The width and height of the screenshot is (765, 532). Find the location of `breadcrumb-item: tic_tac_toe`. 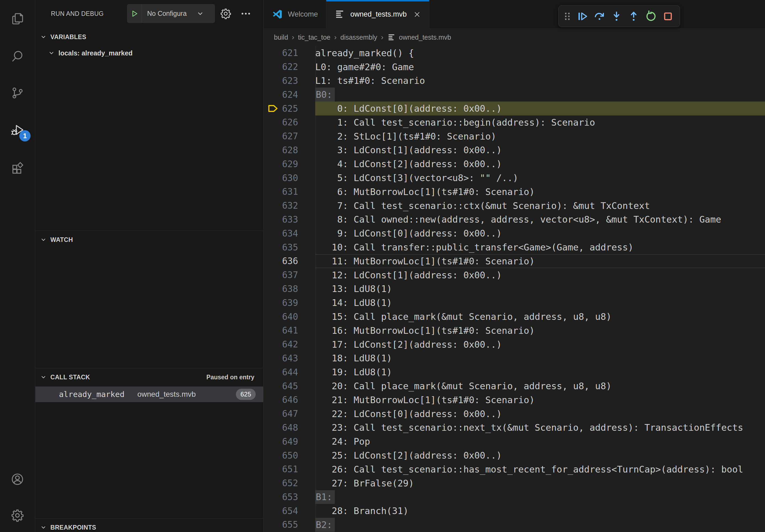

breadcrumb-item: tic_tac_toe is located at coordinates (315, 37).